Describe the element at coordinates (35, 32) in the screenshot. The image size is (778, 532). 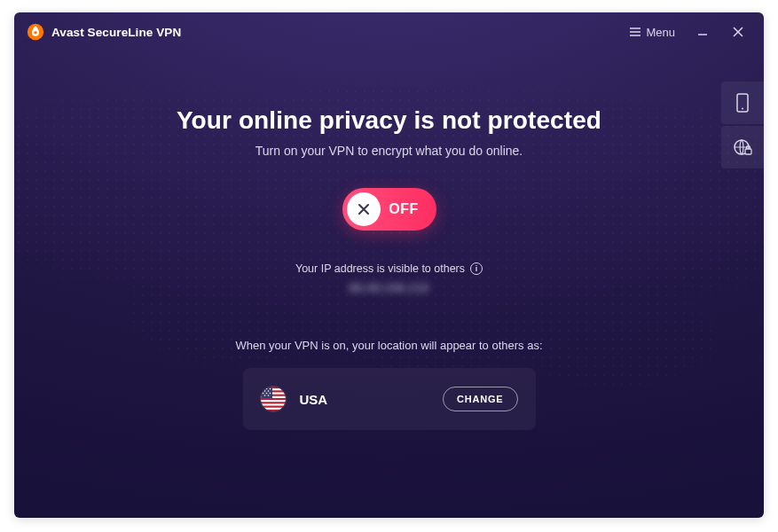
I see `avast-logo-icon` at that location.